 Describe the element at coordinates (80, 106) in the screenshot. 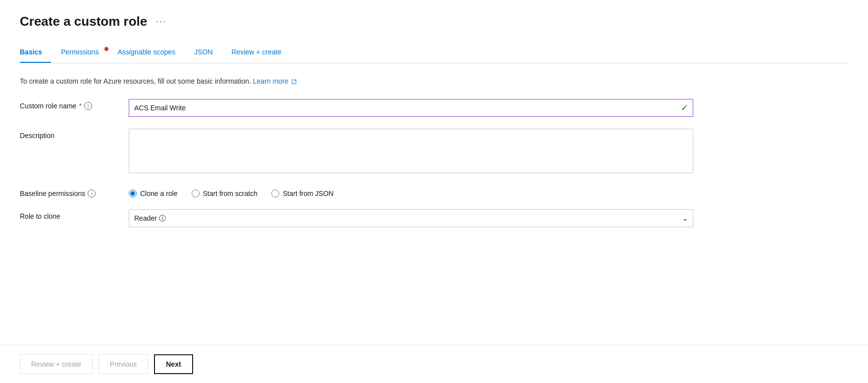

I see `required-indicator: *` at that location.